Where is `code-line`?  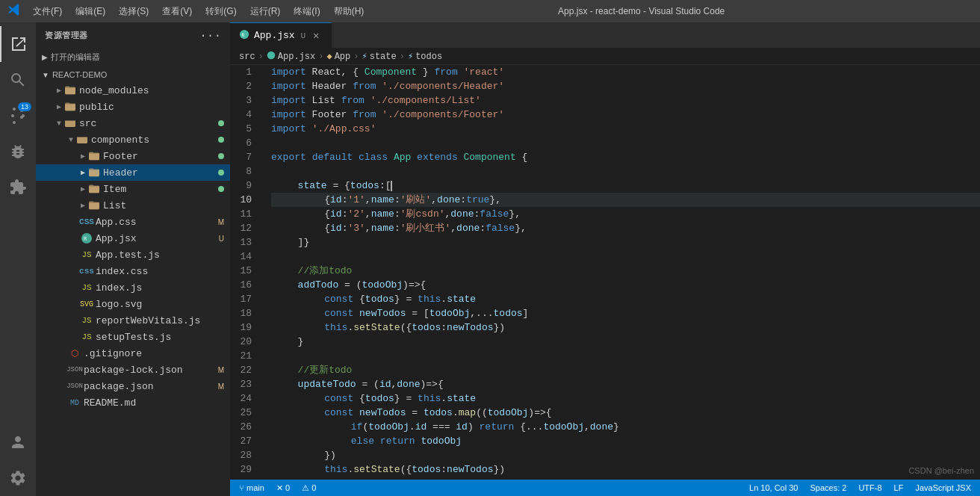 code-line is located at coordinates (626, 143).